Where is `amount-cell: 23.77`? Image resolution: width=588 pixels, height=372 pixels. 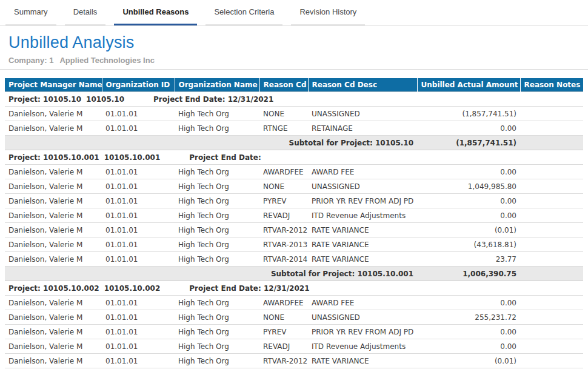 amount-cell: 23.77 is located at coordinates (469, 259).